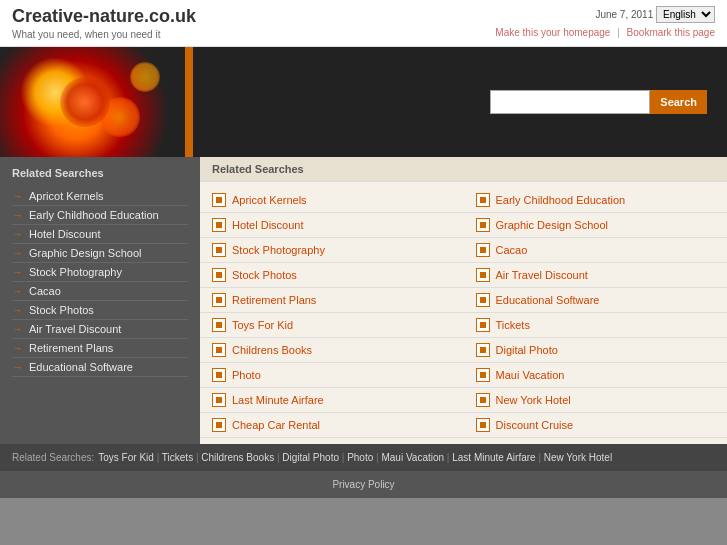  Describe the element at coordinates (678, 102) in the screenshot. I see `search-button: Search` at that location.